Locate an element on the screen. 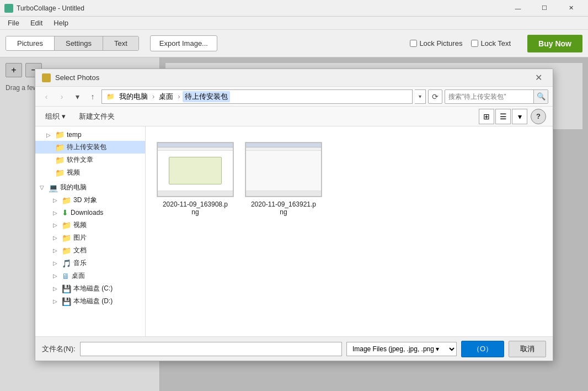 The height and width of the screenshot is (391, 588). path-mycomputer: 我的电脑 is located at coordinates (133, 97).